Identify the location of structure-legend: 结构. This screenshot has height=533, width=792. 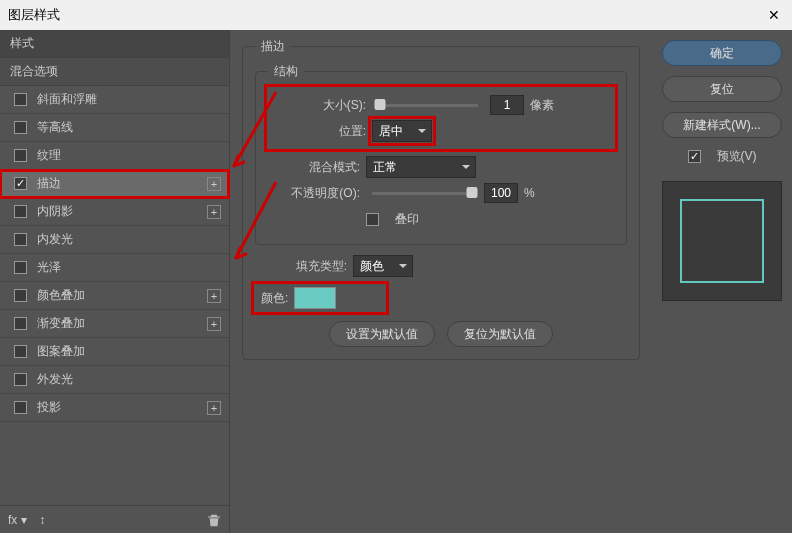
(286, 72).